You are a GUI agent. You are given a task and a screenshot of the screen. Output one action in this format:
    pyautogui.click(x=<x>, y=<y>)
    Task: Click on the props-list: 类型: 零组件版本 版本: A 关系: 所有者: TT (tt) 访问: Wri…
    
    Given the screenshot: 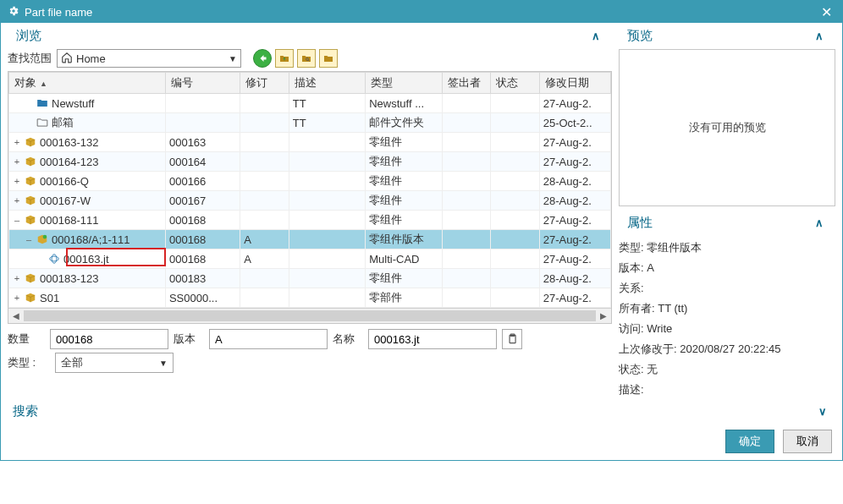 What is the action you would take?
    pyautogui.click(x=727, y=319)
    